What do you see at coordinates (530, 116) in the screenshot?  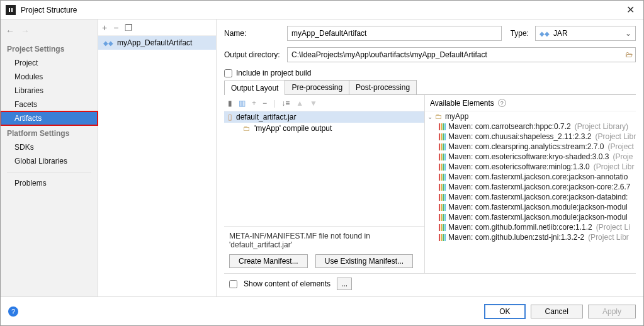 I see `available-root: ⌄🗀myApp` at bounding box center [530, 116].